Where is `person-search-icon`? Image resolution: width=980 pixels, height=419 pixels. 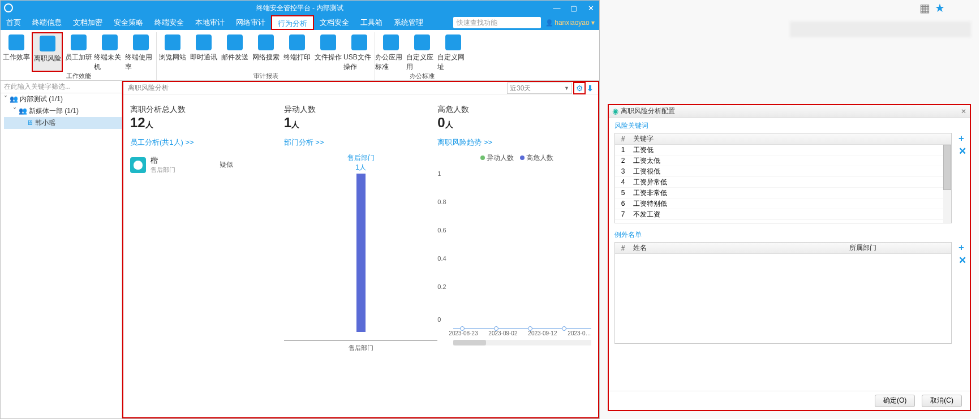
person-search-icon is located at coordinates (391, 42).